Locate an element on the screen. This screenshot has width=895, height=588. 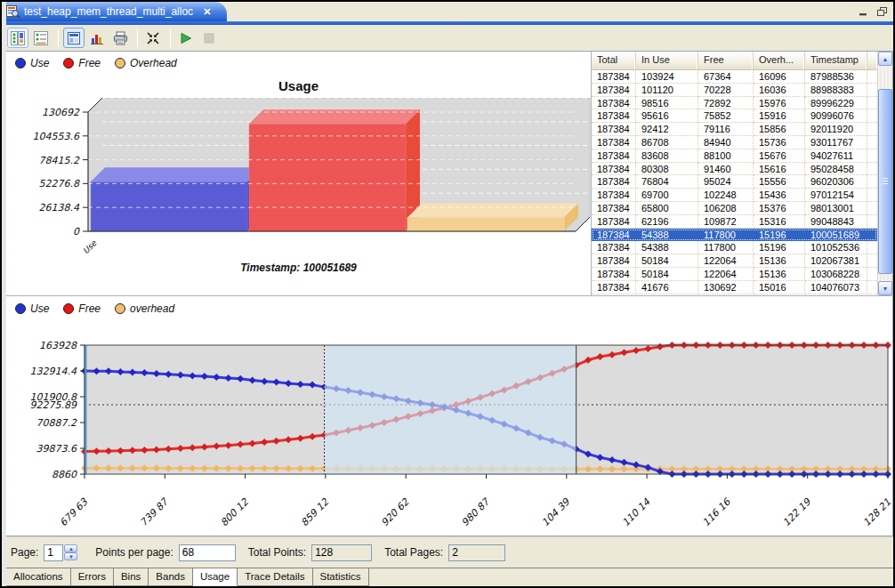
table-cell: 122064 is located at coordinates (726, 274).